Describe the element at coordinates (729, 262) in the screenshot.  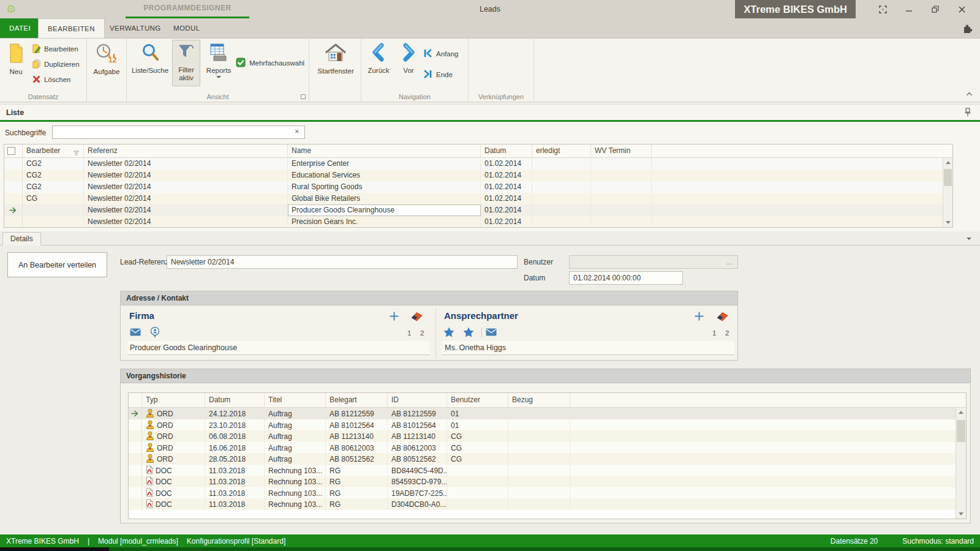
I see `benutzer-browse-button: ...` at that location.